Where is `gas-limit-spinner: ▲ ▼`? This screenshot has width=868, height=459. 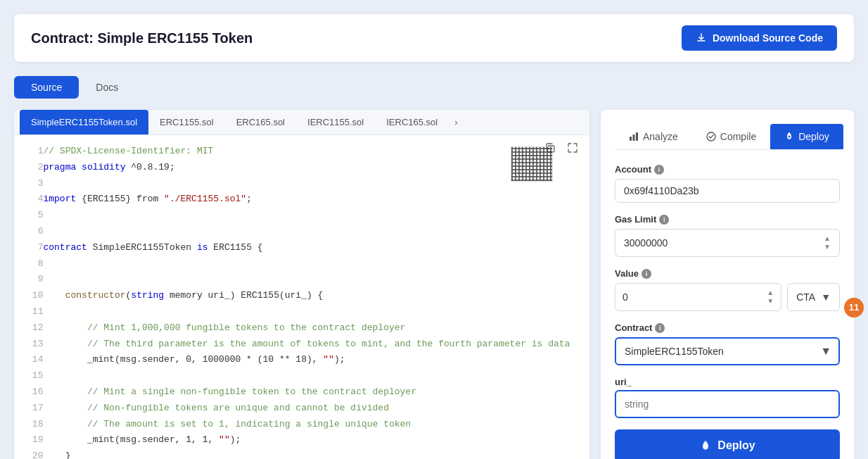 gas-limit-spinner: ▲ ▼ is located at coordinates (827, 243).